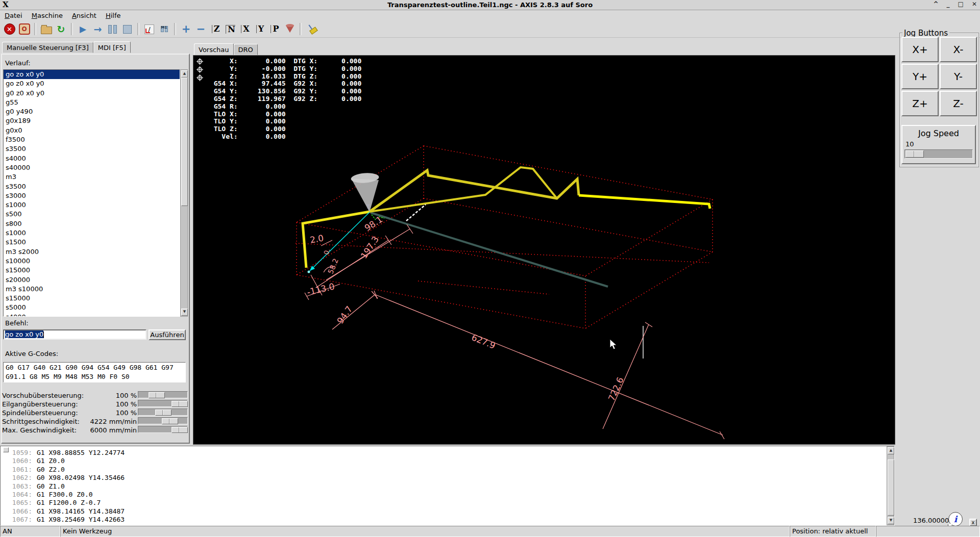  I want to click on skip-slash-icon: /, so click(149, 30).